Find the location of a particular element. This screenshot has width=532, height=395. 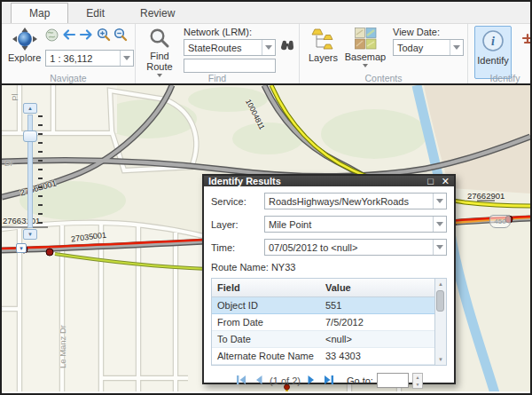

previous-extent-icon is located at coordinates (69, 36).